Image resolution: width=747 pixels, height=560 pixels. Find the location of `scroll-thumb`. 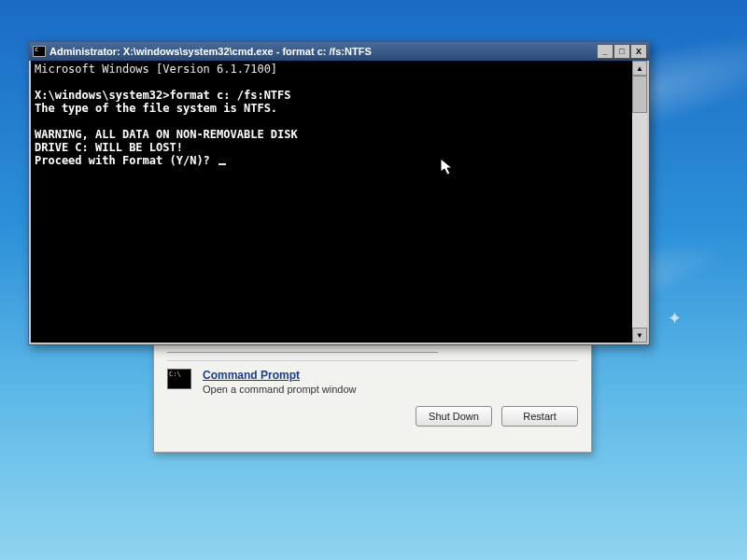

scroll-thumb is located at coordinates (640, 94).